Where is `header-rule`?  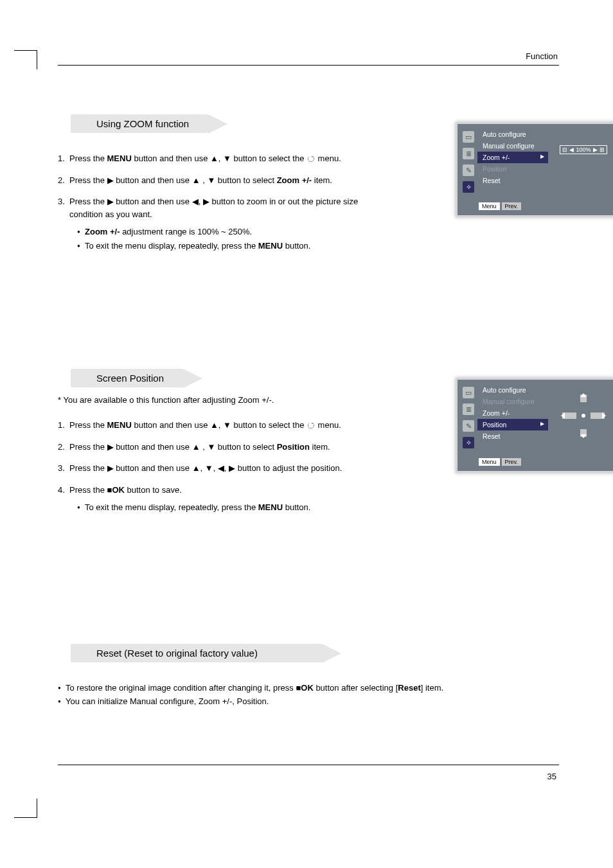
header-rule is located at coordinates (308, 66).